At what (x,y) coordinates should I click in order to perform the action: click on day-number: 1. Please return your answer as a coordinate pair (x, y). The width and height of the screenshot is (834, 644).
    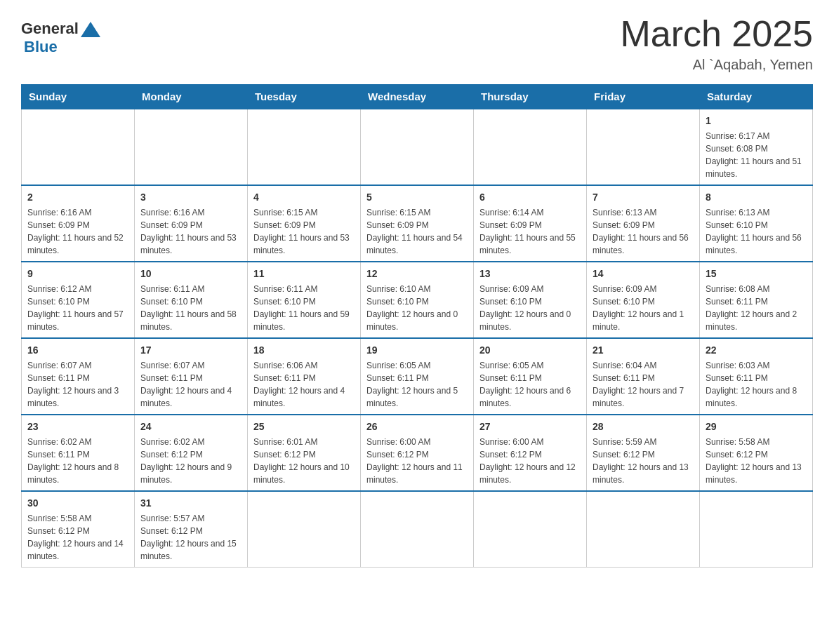
    Looking at the image, I should click on (756, 121).